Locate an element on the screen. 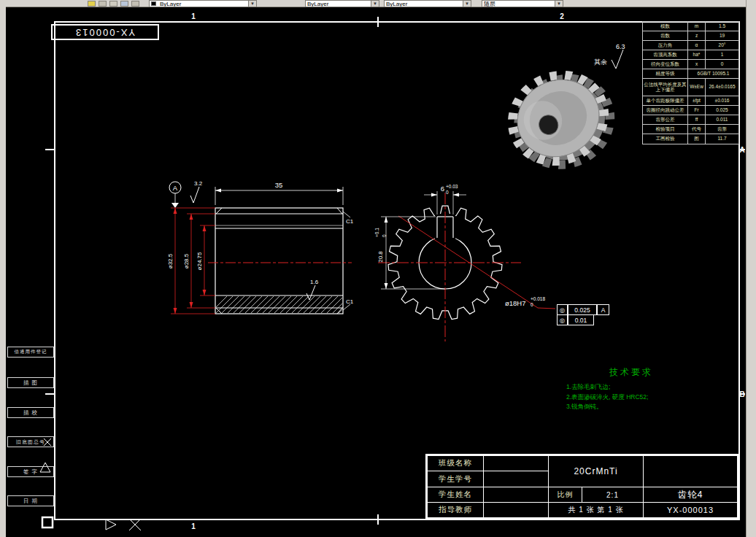  dim-bore-tol-lower: 0 is located at coordinates (532, 305).